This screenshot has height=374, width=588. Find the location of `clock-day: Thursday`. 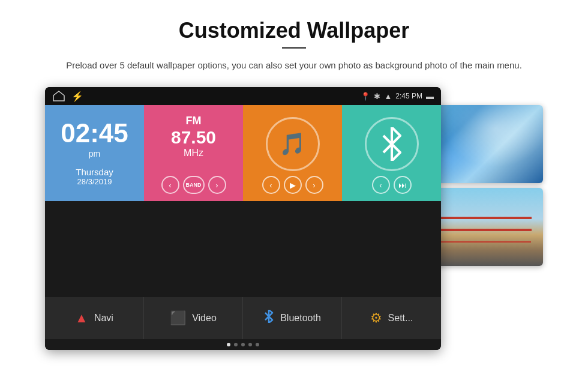

clock-day: Thursday is located at coordinates (95, 172).